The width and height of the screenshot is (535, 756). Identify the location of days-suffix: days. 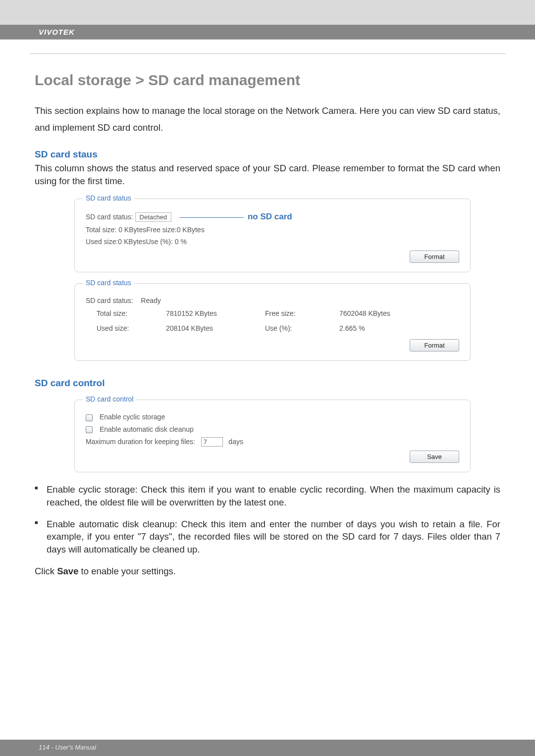
(236, 442).